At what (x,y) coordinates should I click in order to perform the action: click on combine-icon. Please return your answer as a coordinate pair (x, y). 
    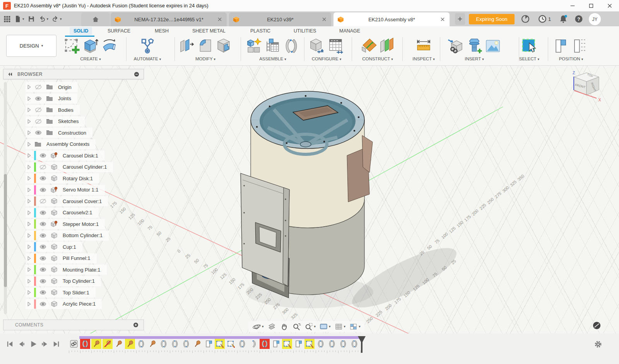
    Looking at the image, I should click on (224, 46).